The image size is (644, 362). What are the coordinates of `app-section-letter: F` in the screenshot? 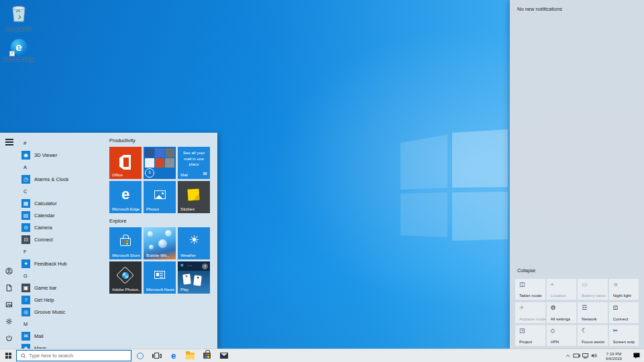 It's located at (63, 251).